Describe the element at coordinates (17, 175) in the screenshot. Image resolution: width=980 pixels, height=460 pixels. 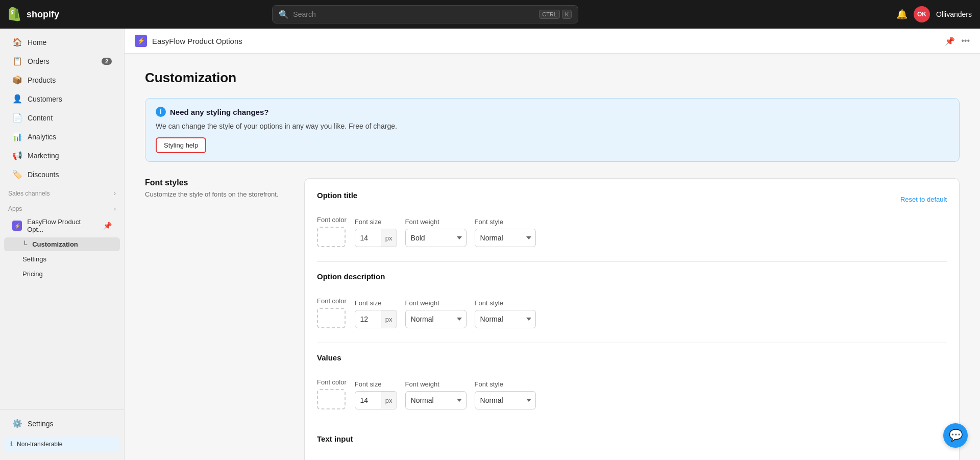
I see `discounts-icon: 🏷️` at that location.